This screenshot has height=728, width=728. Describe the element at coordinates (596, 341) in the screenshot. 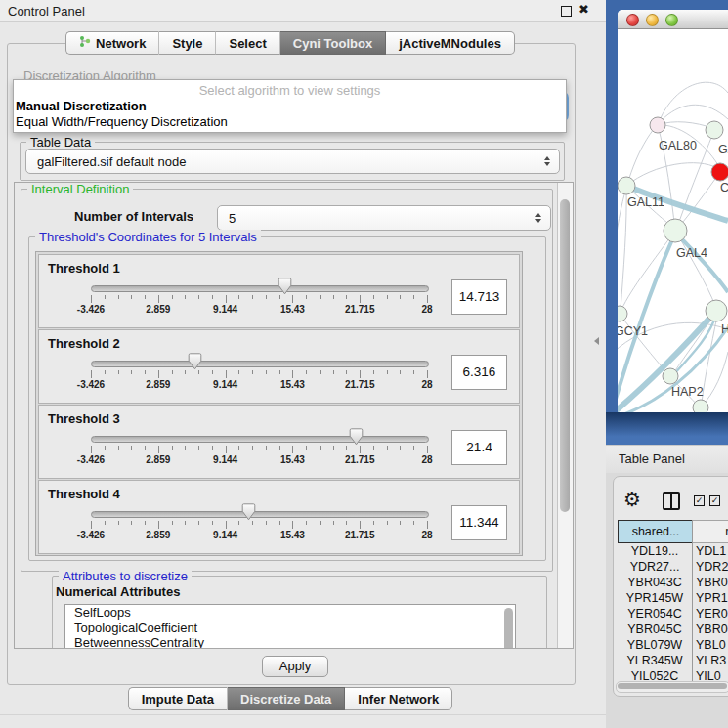

I see `splitter-collapse-icon` at that location.